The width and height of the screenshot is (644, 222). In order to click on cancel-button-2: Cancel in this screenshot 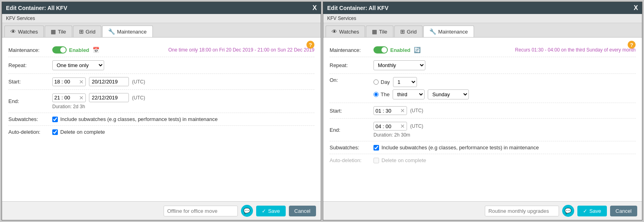, I will do `click(624, 211)`.